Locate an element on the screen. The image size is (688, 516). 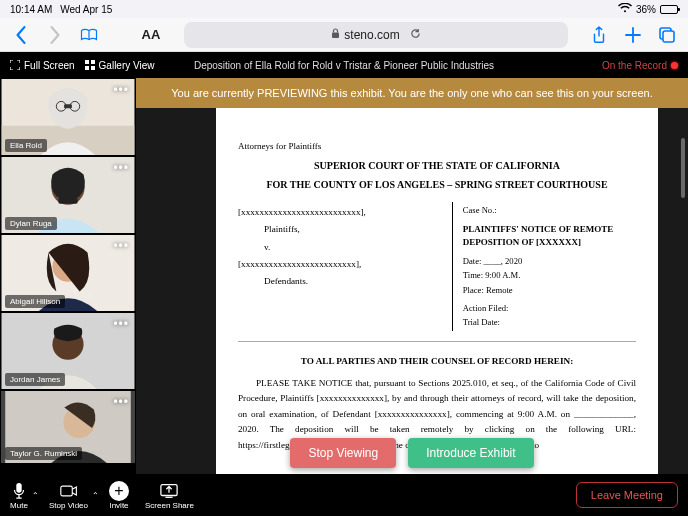
participant-tile: ••• Dylan Ruga is located at coordinates (68, 195).